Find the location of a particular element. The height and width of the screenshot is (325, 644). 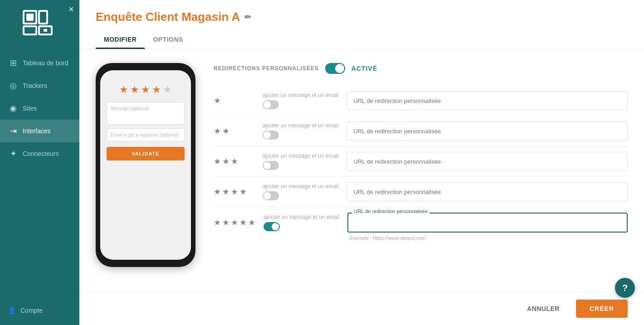

sidebar-bottom-label: Compte is located at coordinates (32, 310).